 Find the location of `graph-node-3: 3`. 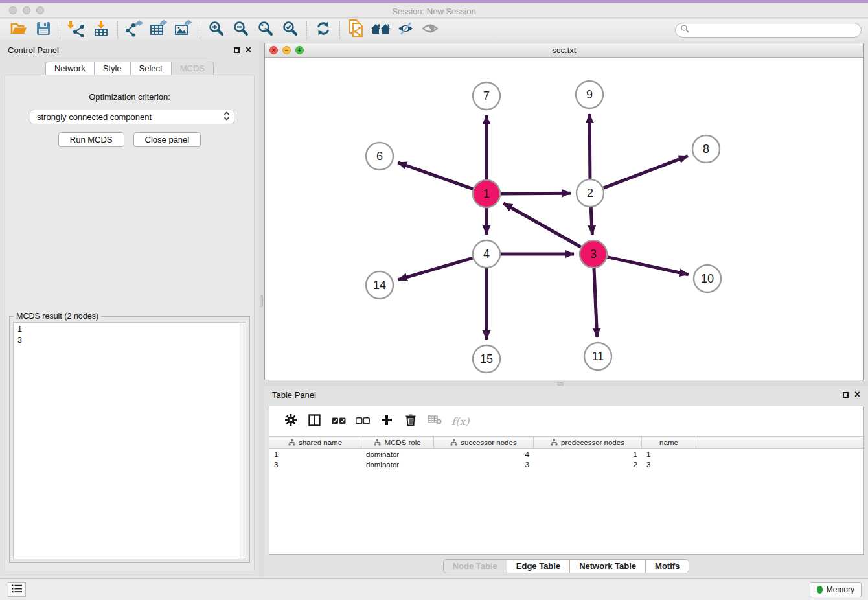

graph-node-3: 3 is located at coordinates (593, 254).